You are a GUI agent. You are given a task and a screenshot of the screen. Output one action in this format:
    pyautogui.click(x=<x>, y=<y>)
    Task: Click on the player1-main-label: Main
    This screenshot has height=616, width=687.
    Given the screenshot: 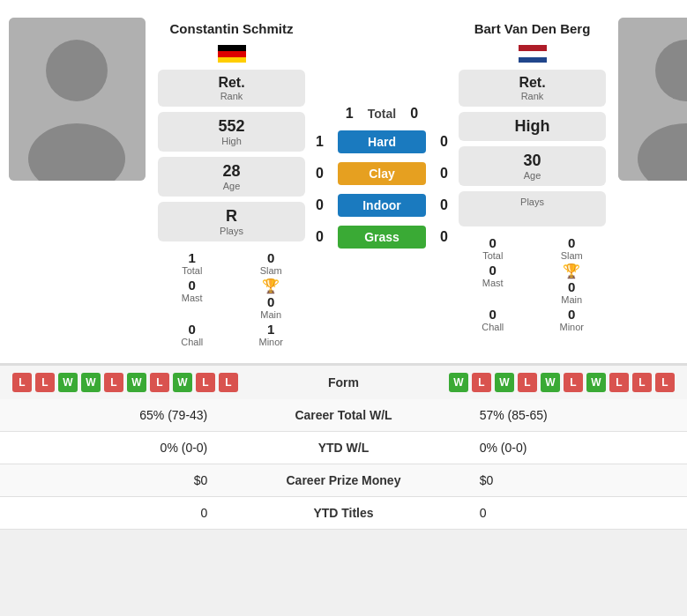 What is the action you would take?
    pyautogui.click(x=271, y=315)
    